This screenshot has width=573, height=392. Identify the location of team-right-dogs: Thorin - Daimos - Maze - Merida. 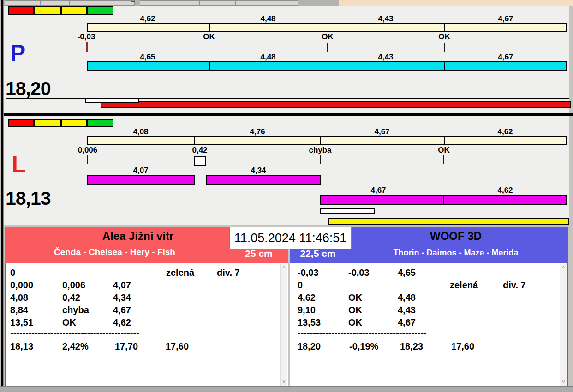
(456, 253).